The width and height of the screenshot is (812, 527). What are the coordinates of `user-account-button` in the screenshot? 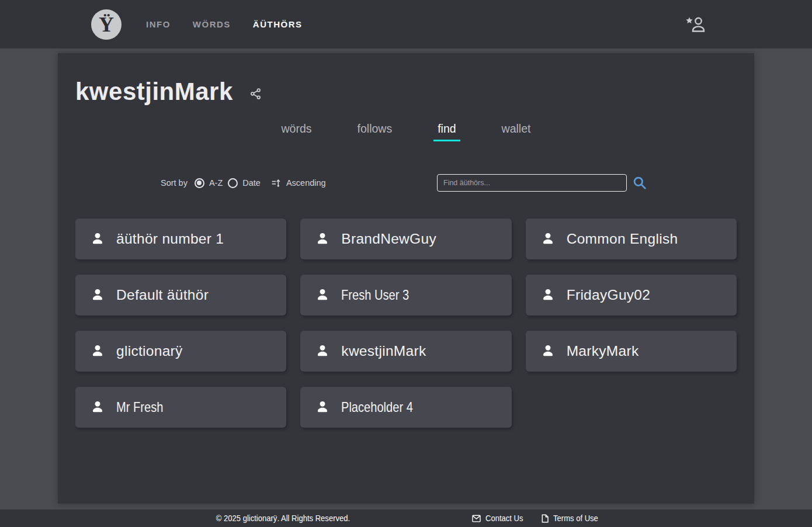 It's located at (696, 25).